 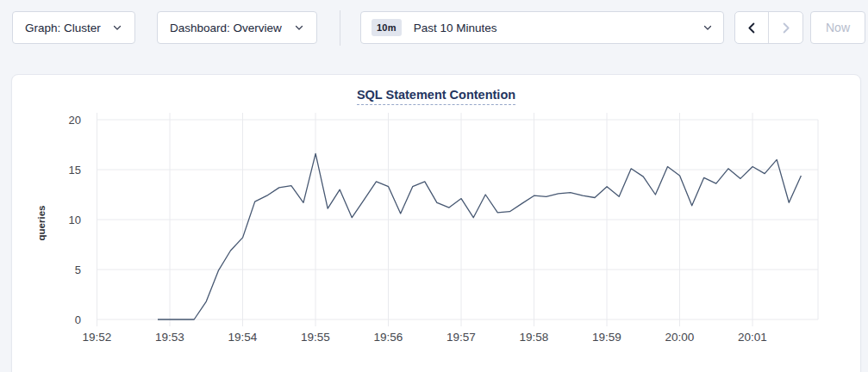 I want to click on x-tick-label: 19:58, so click(x=534, y=338).